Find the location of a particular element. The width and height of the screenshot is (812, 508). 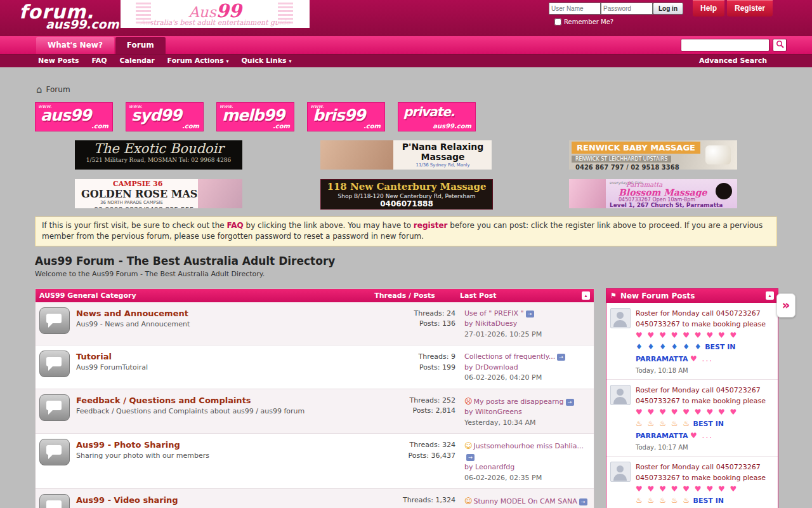

forum-link: News and Annoucement is located at coordinates (228, 314).